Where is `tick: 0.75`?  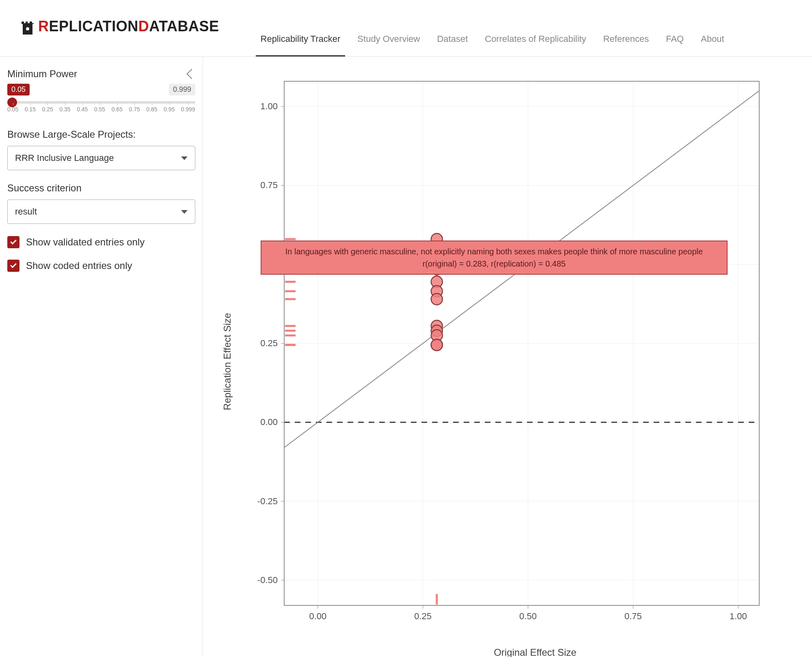 tick: 0.75 is located at coordinates (134, 109).